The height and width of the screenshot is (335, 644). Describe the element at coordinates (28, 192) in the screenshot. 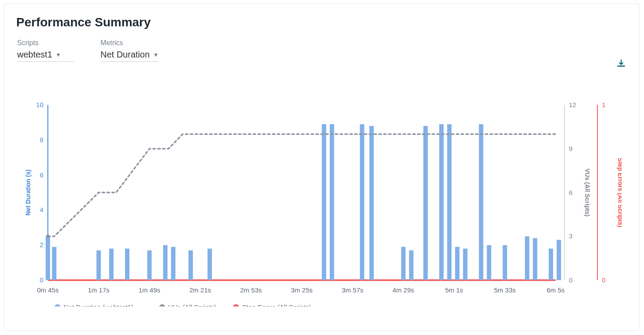

I see `svg-text: Net Duration (s)` at that location.